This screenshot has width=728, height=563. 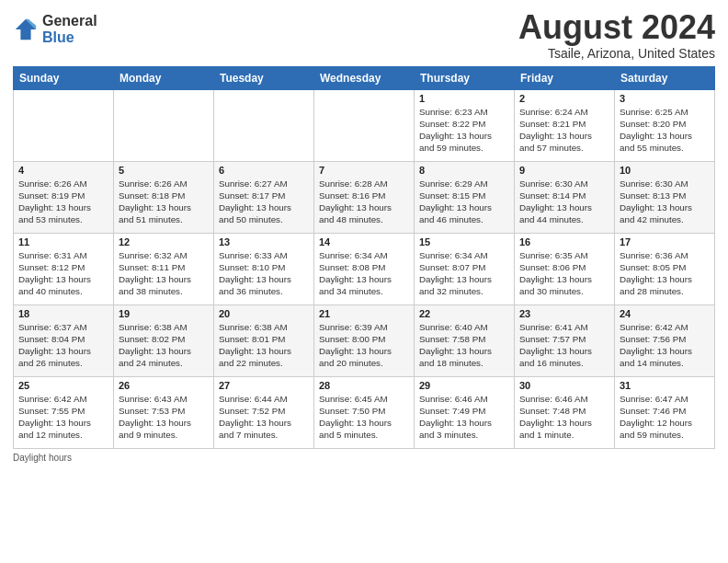 What do you see at coordinates (465, 412) in the screenshot?
I see `calendar-cell: 29Sunrise: 6:46 AM Sunset: 7:49 PM Dayli…` at bounding box center [465, 412].